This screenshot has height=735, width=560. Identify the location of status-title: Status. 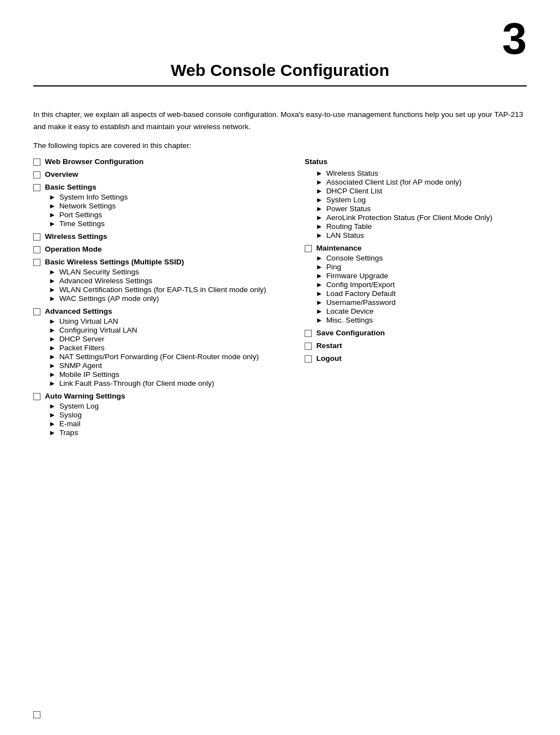
(415, 162).